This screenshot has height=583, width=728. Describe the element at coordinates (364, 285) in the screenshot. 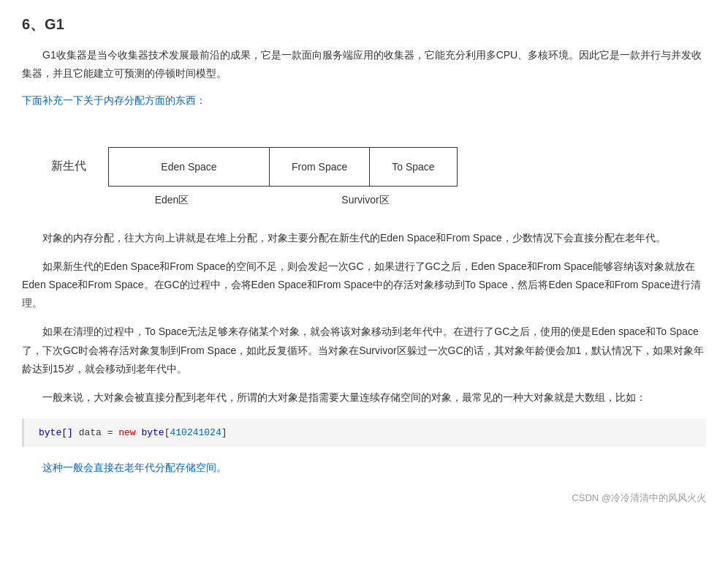

I see `body-paragraph-2: 如果新生代的Eden Space和From Space的空间不足，则会发起一次G…` at that location.